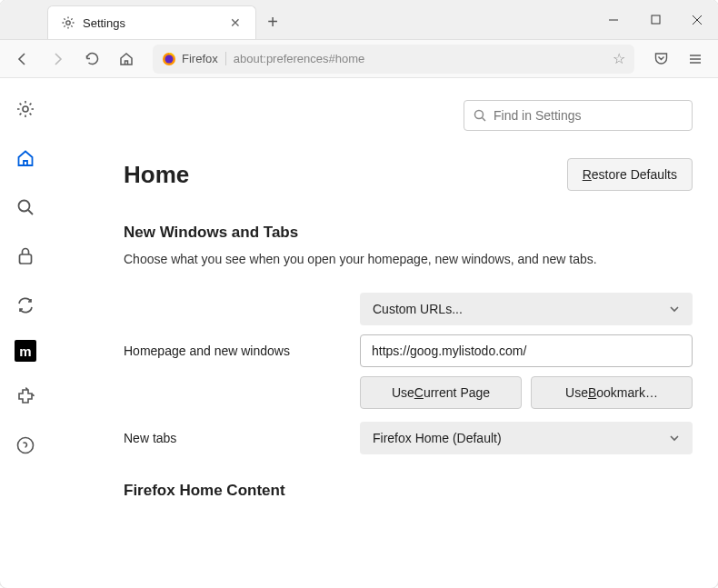  I want to click on homepage-mode-value: Custom URLs..., so click(418, 309).